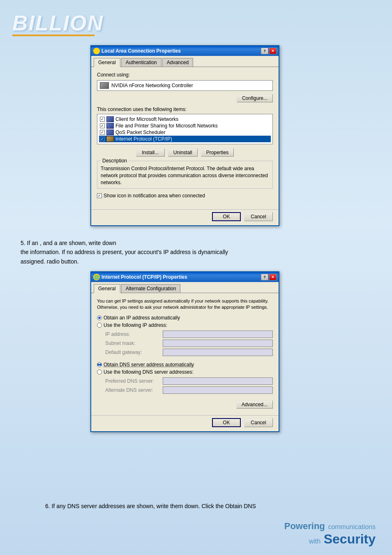 The height and width of the screenshot is (555, 392). I want to click on default-gateway-input, so click(218, 352).